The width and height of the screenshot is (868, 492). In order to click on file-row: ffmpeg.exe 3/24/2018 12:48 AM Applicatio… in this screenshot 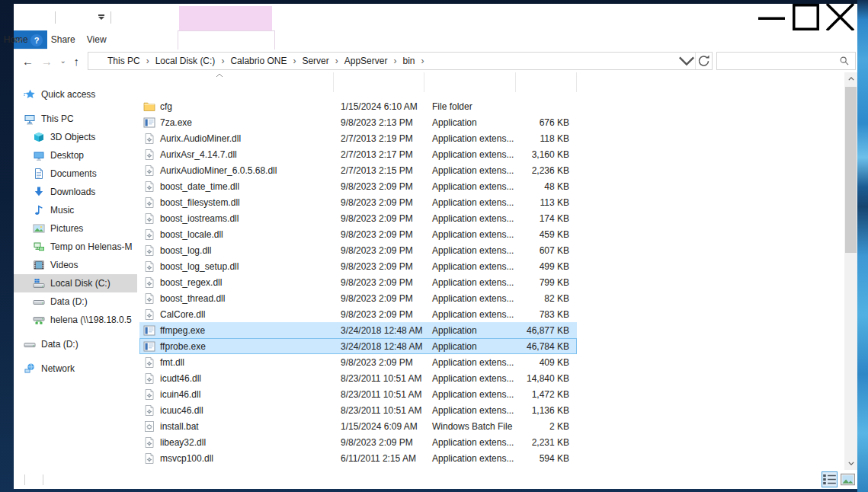, I will do `click(358, 331)`.